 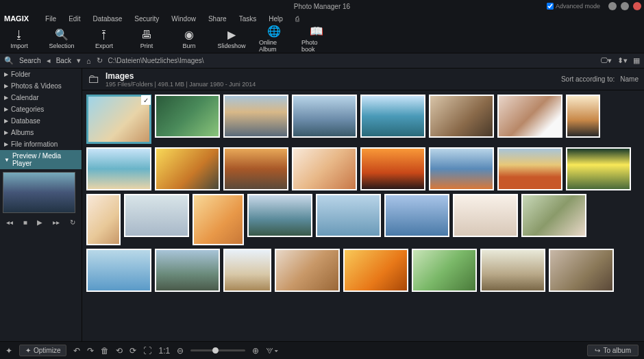 I want to click on view-monitor-icon: 🖵▾, so click(x=606, y=60).